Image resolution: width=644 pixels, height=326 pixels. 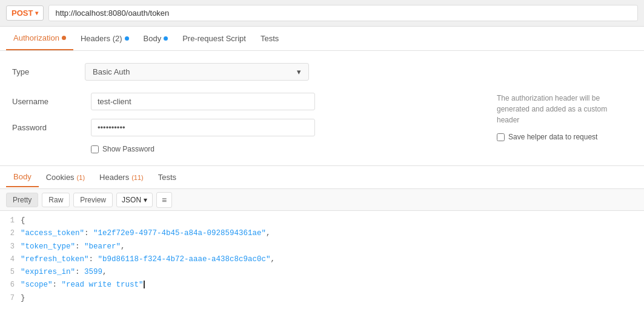 What do you see at coordinates (248, 123) in the screenshot?
I see `cred-form: Username Password Show Password` at bounding box center [248, 123].